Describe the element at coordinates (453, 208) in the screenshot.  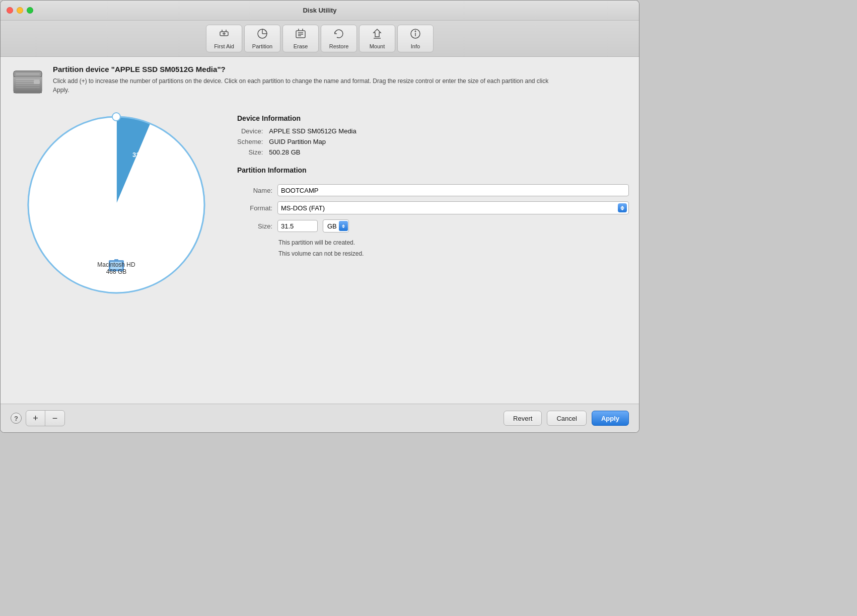
I see `format-select: MS-DOS (FAT) Mac OS Extended (Journaled)…` at that location.